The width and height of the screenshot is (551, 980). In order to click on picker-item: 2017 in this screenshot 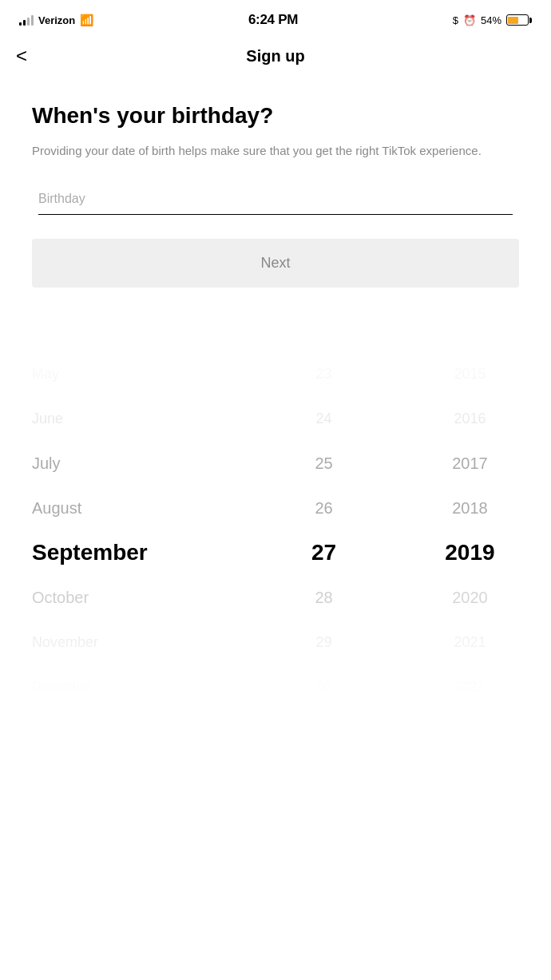, I will do `click(470, 463)`.